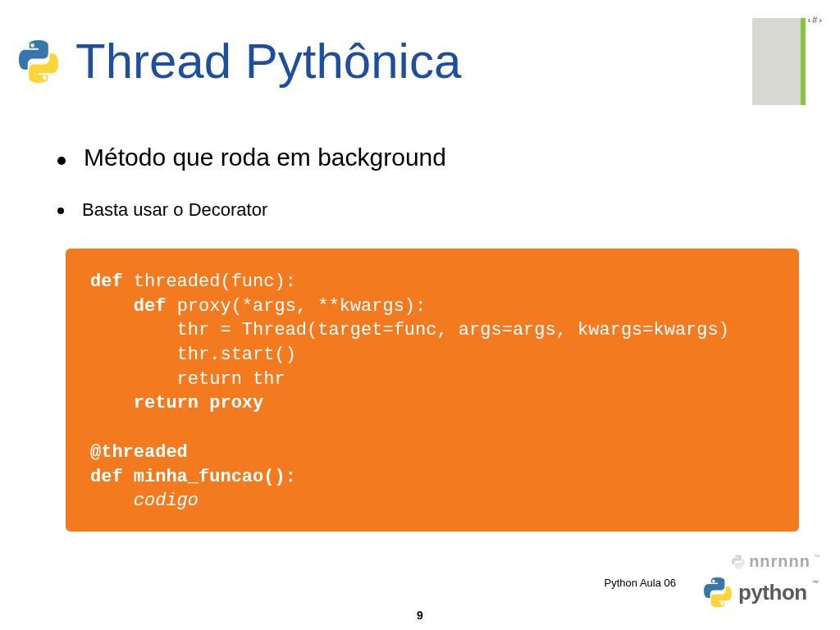 The width and height of the screenshot is (840, 630). I want to click on code-line: @threaded, so click(432, 453).